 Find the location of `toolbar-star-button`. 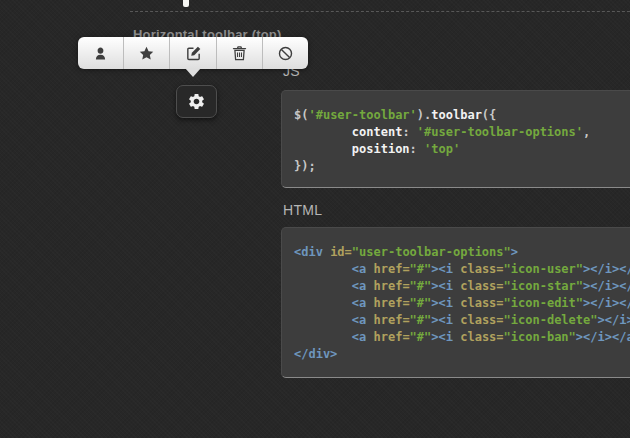

toolbar-star-button is located at coordinates (147, 53).